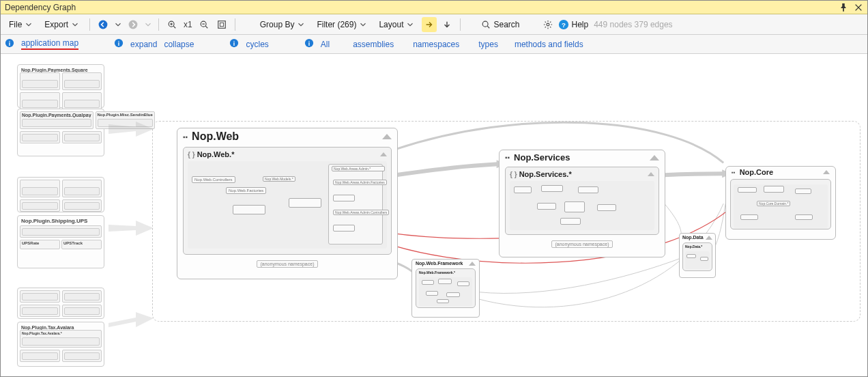 Image resolution: width=868 pixels, height=377 pixels. Describe the element at coordinates (548, 25) in the screenshot. I see `settings-button` at that location.